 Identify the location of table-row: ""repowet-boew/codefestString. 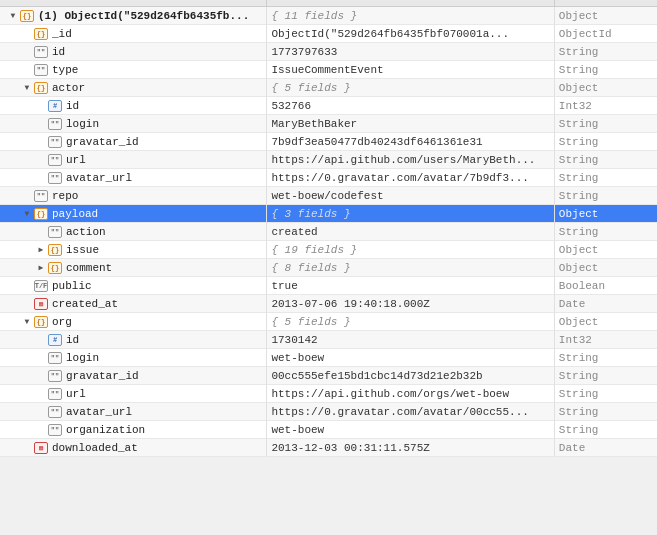
(328, 196).